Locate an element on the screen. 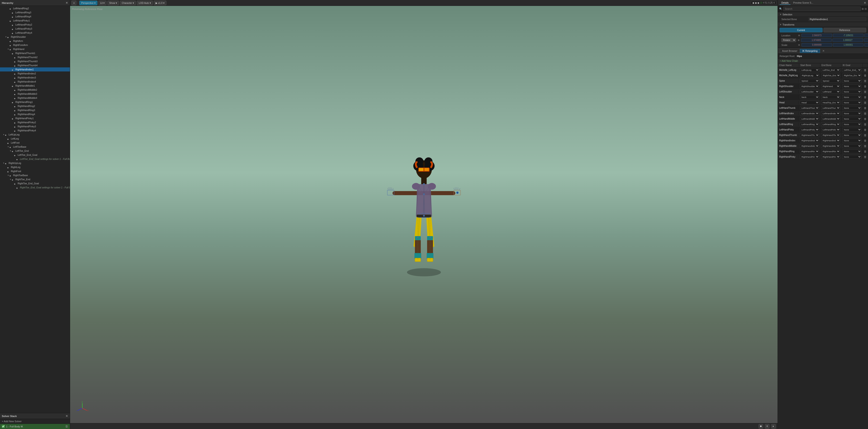  end-bone-select: LeftHand is located at coordinates (831, 92).